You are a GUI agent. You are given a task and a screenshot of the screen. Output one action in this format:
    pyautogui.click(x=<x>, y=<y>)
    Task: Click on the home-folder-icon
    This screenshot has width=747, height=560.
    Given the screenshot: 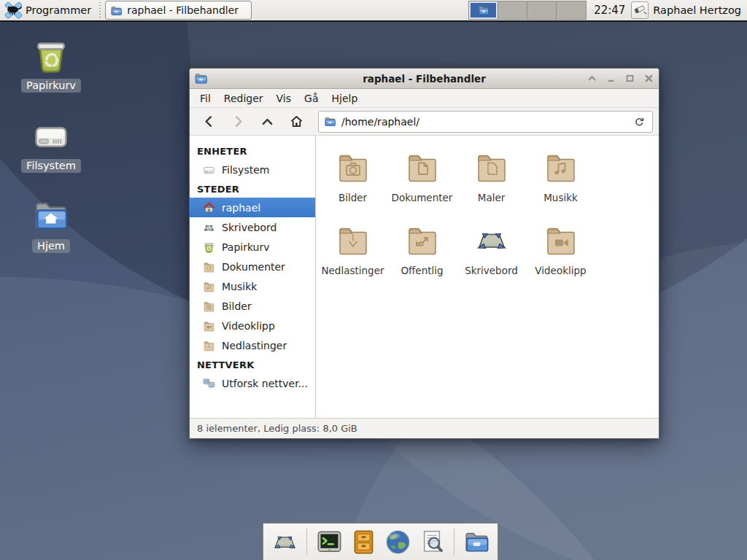 What is the action you would take?
    pyautogui.click(x=51, y=217)
    